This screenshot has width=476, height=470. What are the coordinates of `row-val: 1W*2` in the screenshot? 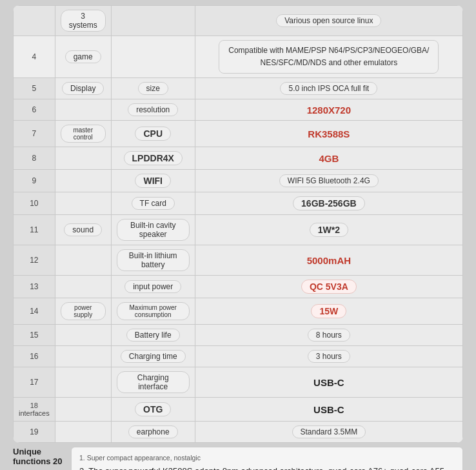 It's located at (329, 230).